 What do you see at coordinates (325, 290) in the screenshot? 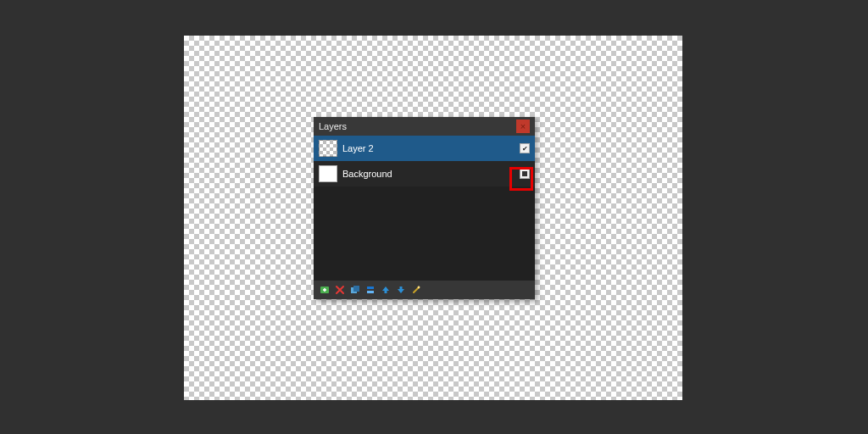
I see `add-layer-button` at bounding box center [325, 290].